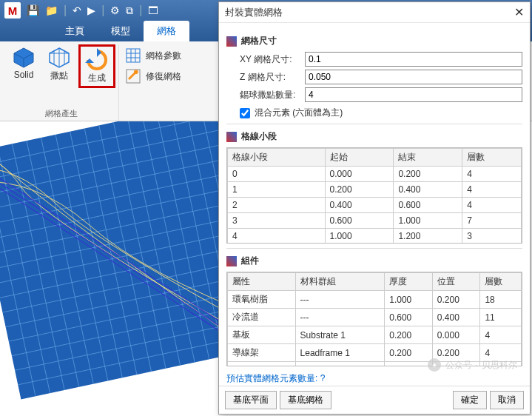  I want to click on col-end: 結束, so click(428, 158).